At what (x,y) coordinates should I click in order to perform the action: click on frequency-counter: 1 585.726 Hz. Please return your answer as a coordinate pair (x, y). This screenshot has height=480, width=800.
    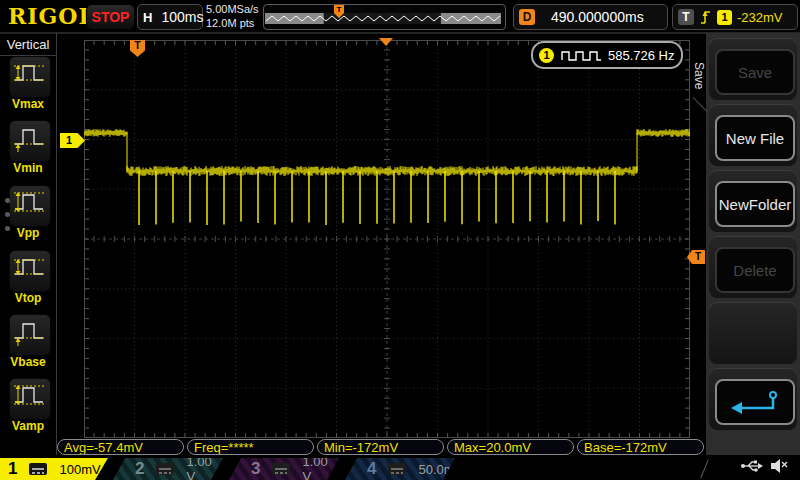
    Looking at the image, I should click on (607, 55).